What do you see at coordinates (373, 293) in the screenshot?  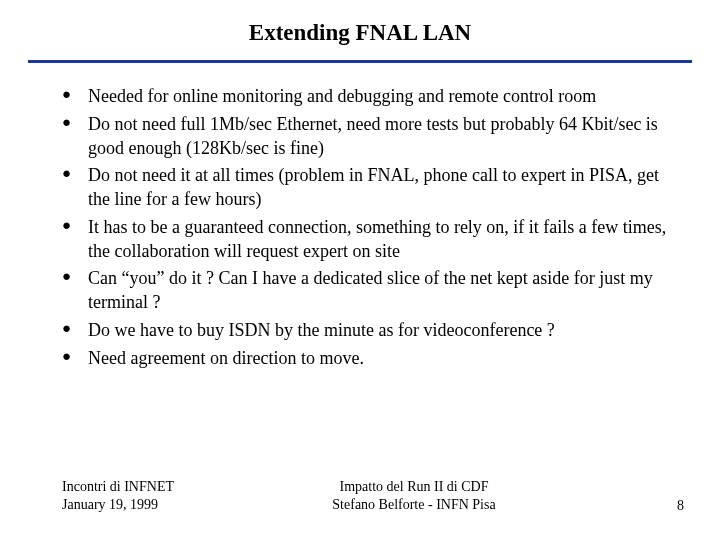 I see `bullet-item: Can “you” do it ? Can I have a dedicated…` at bounding box center [373, 293].